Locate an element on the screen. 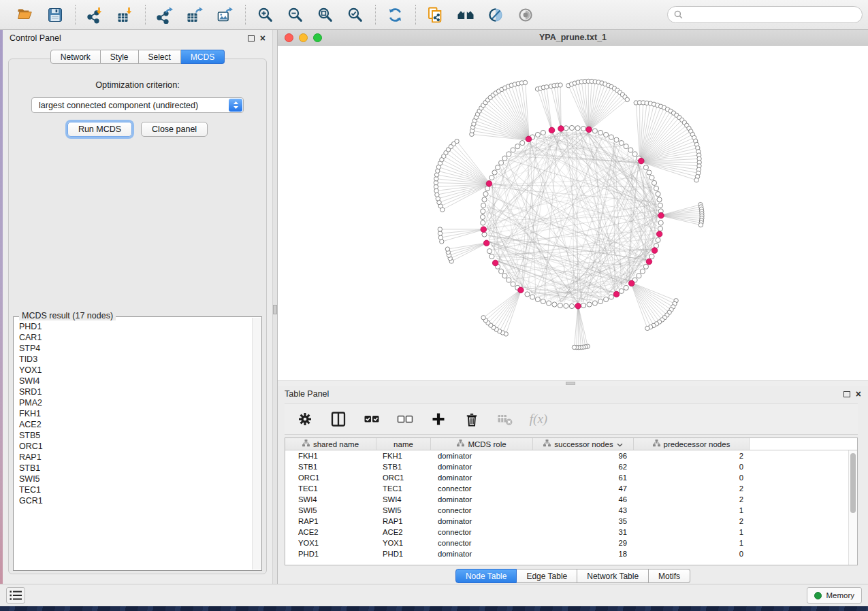  tab-mcds: MCDS is located at coordinates (203, 57).